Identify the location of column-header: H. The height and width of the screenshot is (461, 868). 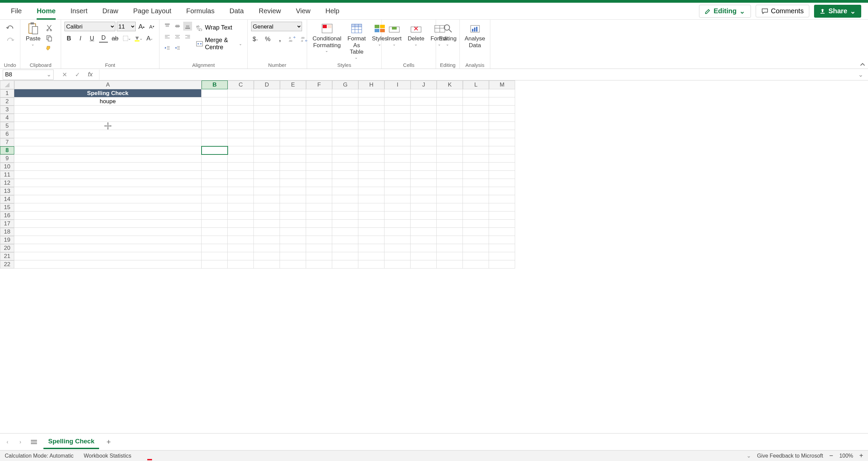
(371, 85).